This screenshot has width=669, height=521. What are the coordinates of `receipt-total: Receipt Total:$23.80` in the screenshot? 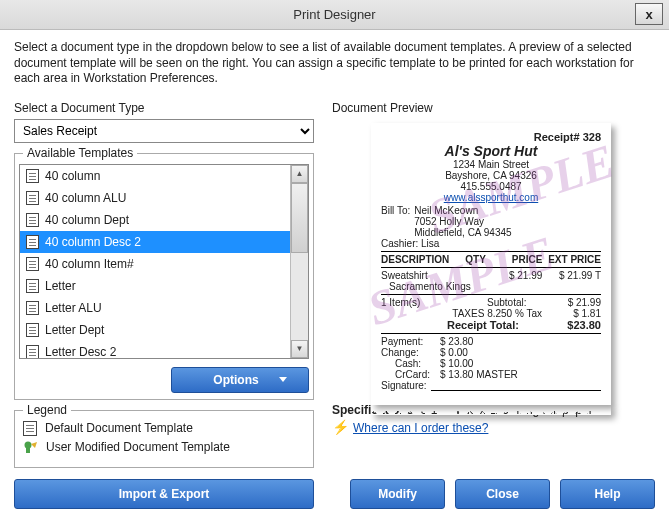 It's located at (491, 325).